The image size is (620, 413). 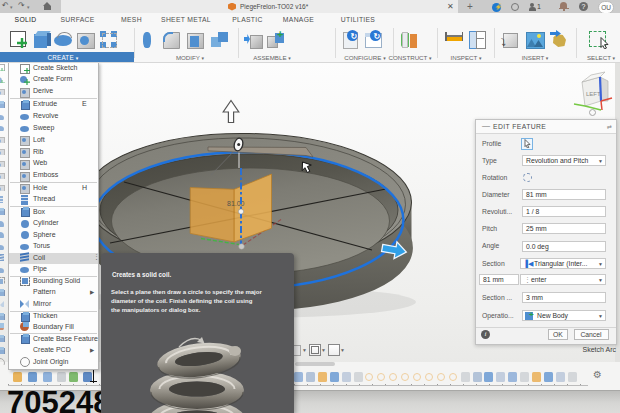 What do you see at coordinates (594, 94) in the screenshot?
I see `svg-text: LEFT` at bounding box center [594, 94].